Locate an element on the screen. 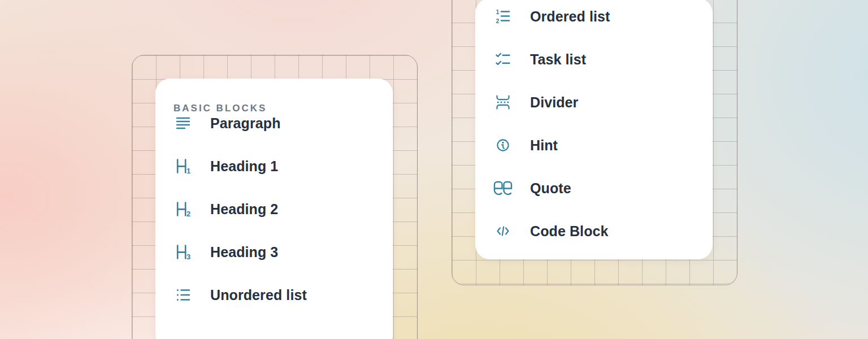 The width and height of the screenshot is (868, 339). section-label: BASIC BLOCKS is located at coordinates (274, 108).